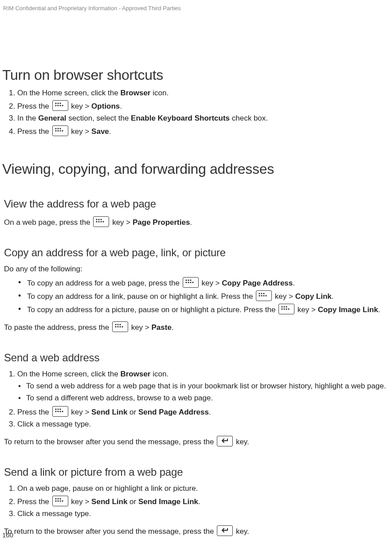 Image resolution: width=392 pixels, height=544 pixels. I want to click on text: check box., so click(249, 118).